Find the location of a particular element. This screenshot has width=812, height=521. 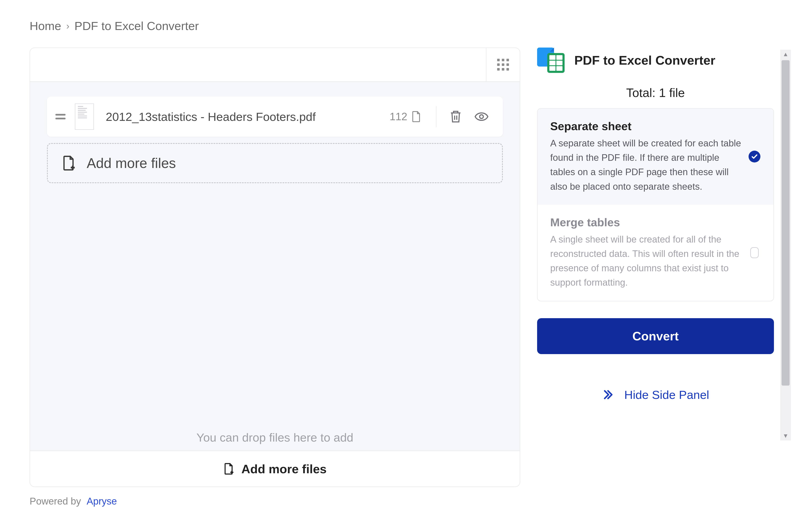

page-icon is located at coordinates (416, 117).